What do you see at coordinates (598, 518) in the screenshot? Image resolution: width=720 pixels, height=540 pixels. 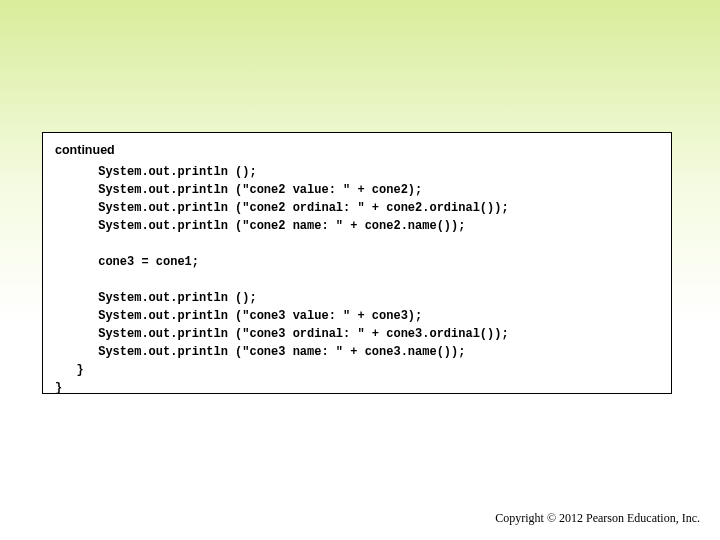 I see `copyright-text: Copyright © 2012 Pearson Education, Inc.` at bounding box center [598, 518].